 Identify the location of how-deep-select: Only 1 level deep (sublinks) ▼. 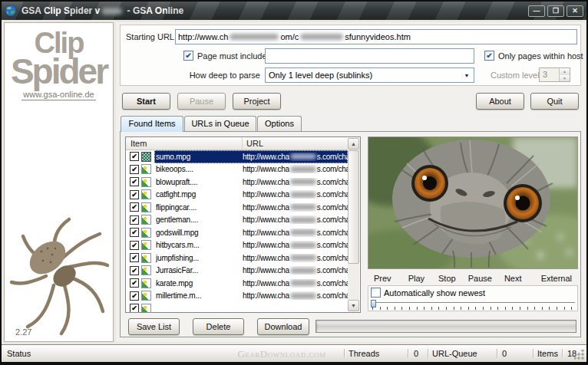
(370, 75).